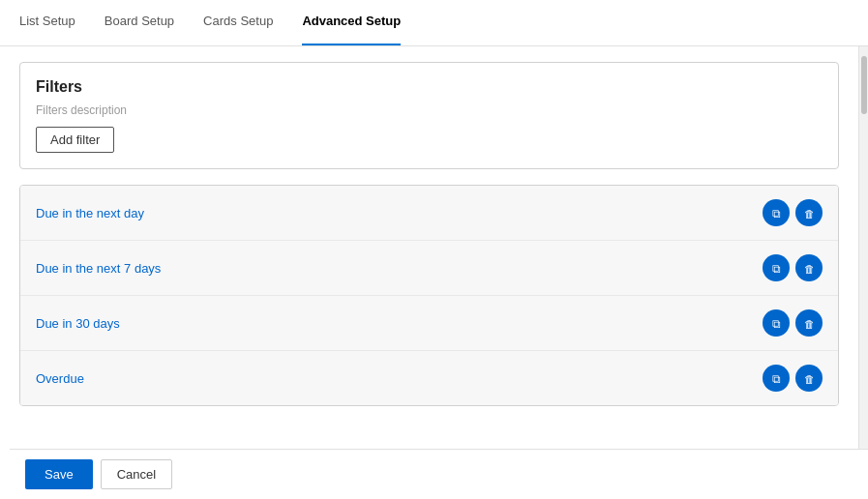  What do you see at coordinates (430, 378) in the screenshot?
I see `table-row: Overdue` at bounding box center [430, 378].